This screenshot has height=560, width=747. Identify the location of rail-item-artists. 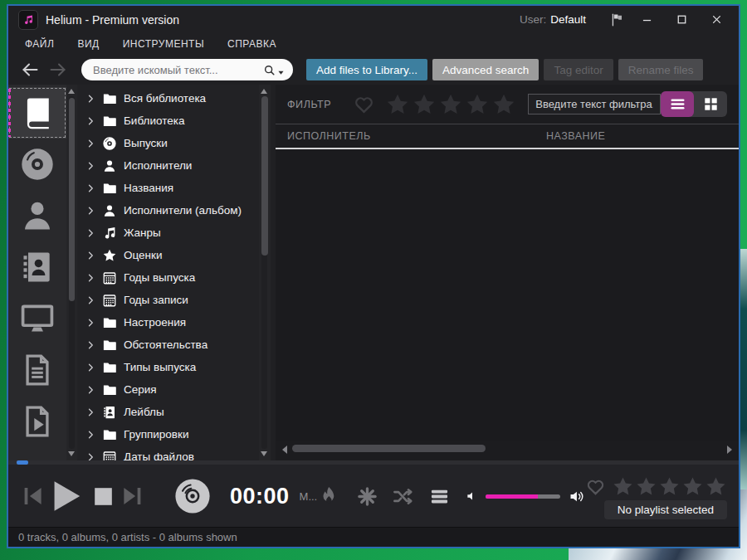
(37, 216).